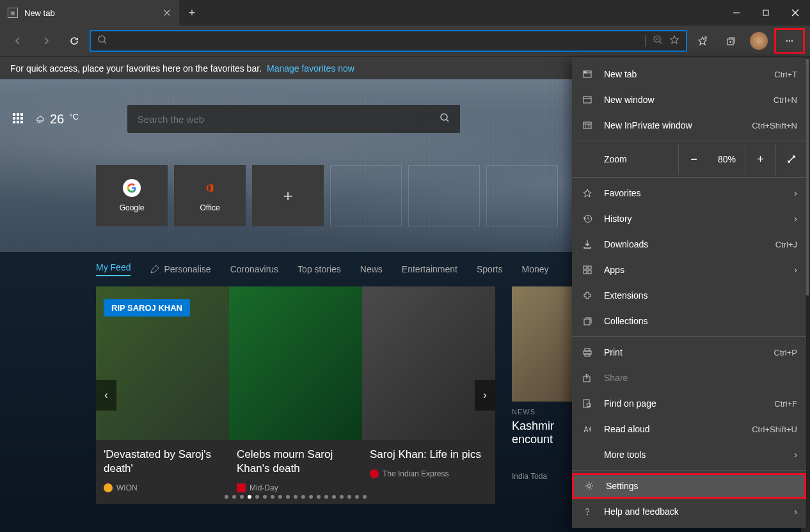 The image size is (810, 532). Describe the element at coordinates (587, 352) in the screenshot. I see `print-icon` at that location.